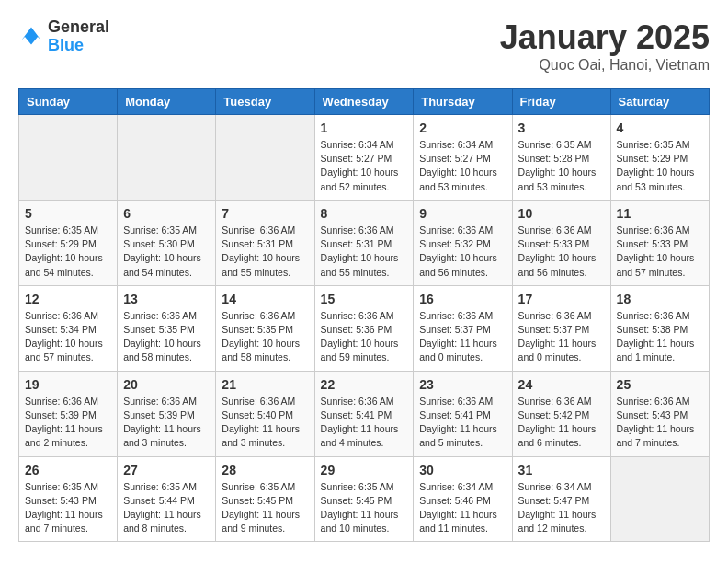 The height and width of the screenshot is (563, 728). I want to click on day-number: 5, so click(68, 213).